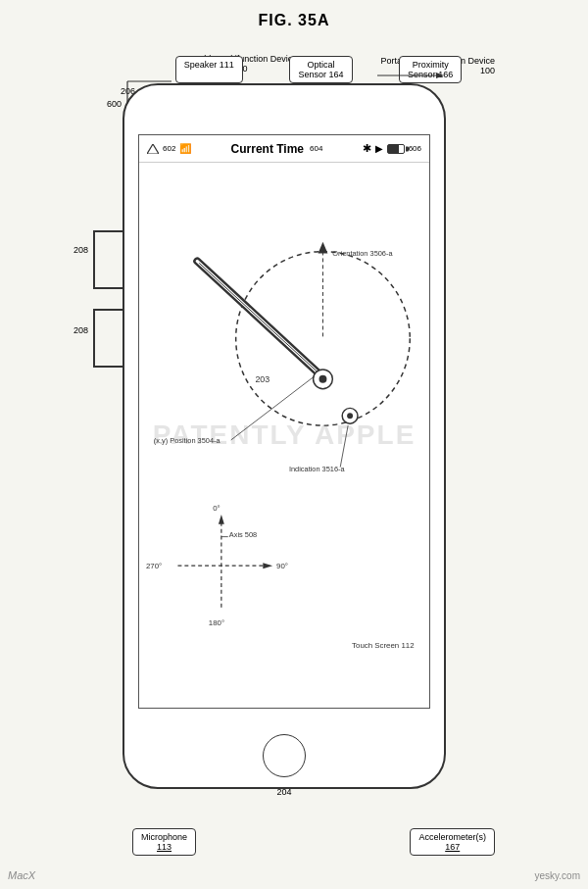 Image resolution: width=588 pixels, height=889 pixels. Describe the element at coordinates (284, 149) in the screenshot. I see `status-bar: 602 📶 Current Time 604 ✱ ▶` at that location.